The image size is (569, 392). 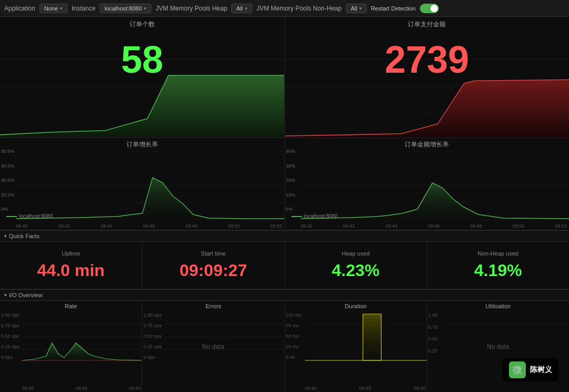 What do you see at coordinates (393, 8) in the screenshot?
I see `restart-detection-label: Restart Detection` at bounding box center [393, 8].